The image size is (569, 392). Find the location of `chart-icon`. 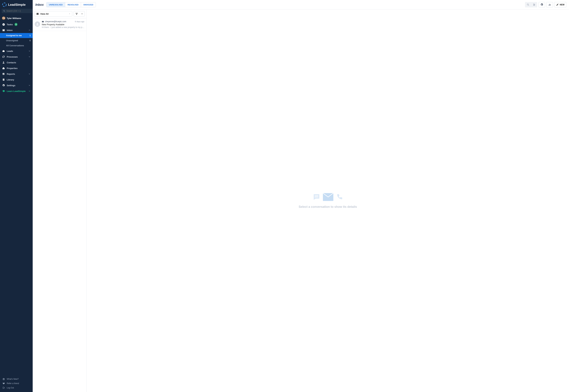

chart-icon is located at coordinates (3, 74).